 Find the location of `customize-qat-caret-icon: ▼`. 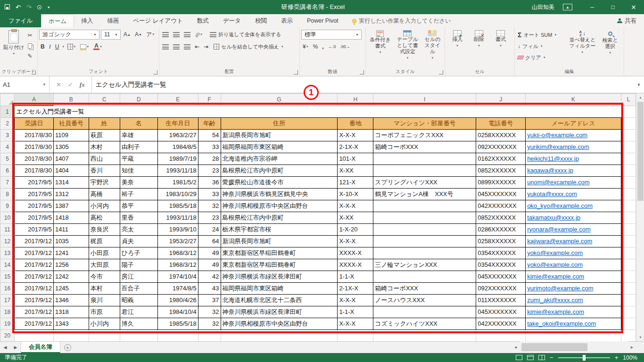

customize-qat-caret-icon: ▼ is located at coordinates (49, 8).